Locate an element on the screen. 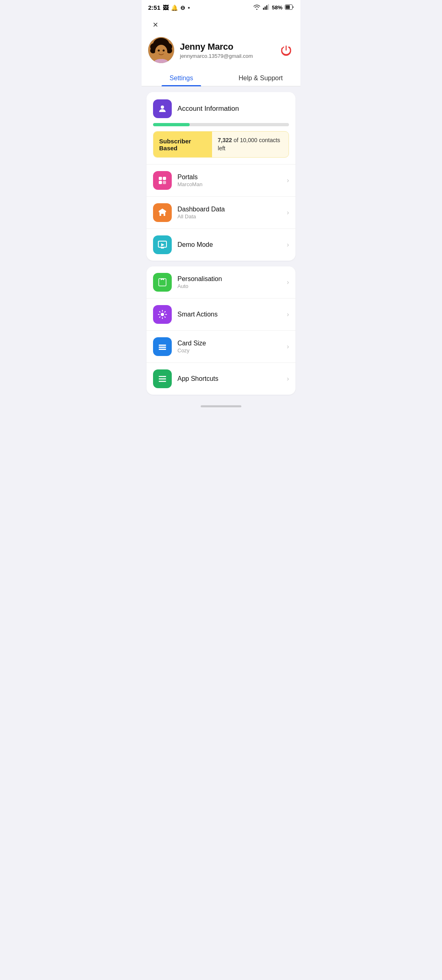 This screenshot has width=442, height=980. tabs-bar: Settings Help & Support is located at coordinates (221, 78).